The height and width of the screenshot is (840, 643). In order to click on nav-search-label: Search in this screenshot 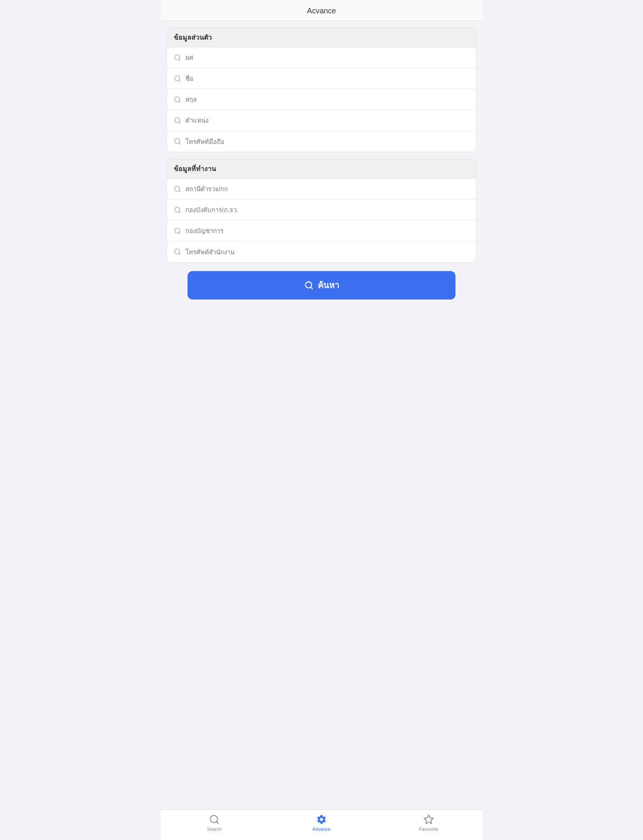, I will do `click(214, 829)`.